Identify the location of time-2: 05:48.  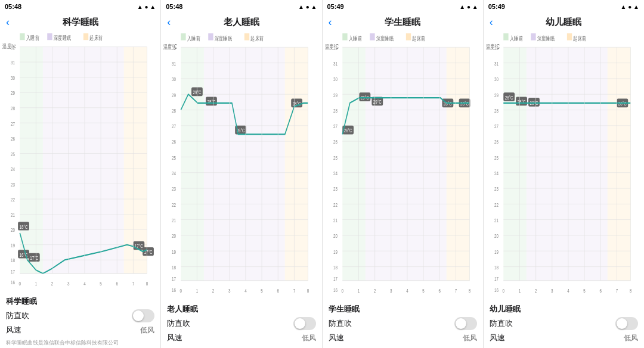
(174, 7).